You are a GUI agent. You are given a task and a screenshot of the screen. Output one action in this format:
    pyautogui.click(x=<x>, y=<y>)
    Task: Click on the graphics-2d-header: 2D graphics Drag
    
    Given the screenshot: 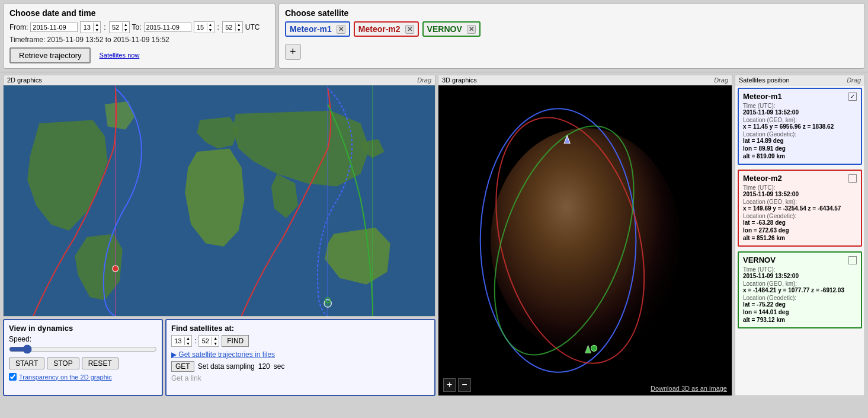 What is the action you would take?
    pyautogui.click(x=219, y=81)
    